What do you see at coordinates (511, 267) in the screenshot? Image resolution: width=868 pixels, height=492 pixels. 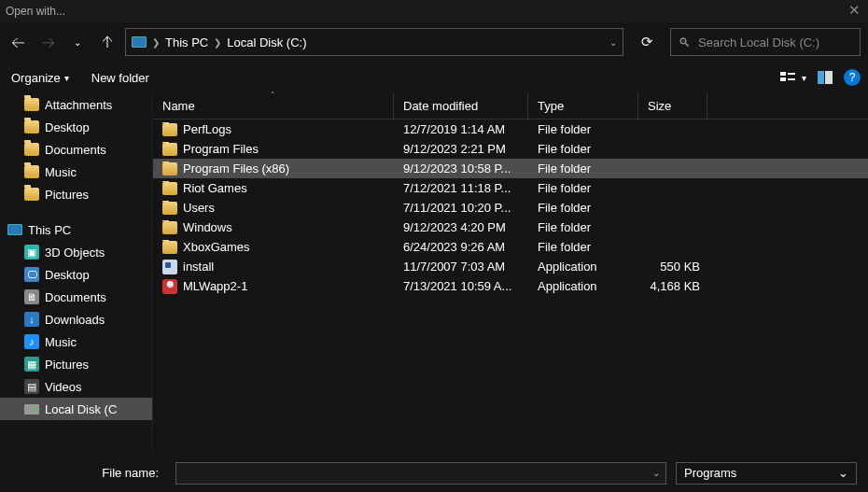 I see `file-row: install 11/7/2007 7:03 AM Application 55…` at bounding box center [511, 267].